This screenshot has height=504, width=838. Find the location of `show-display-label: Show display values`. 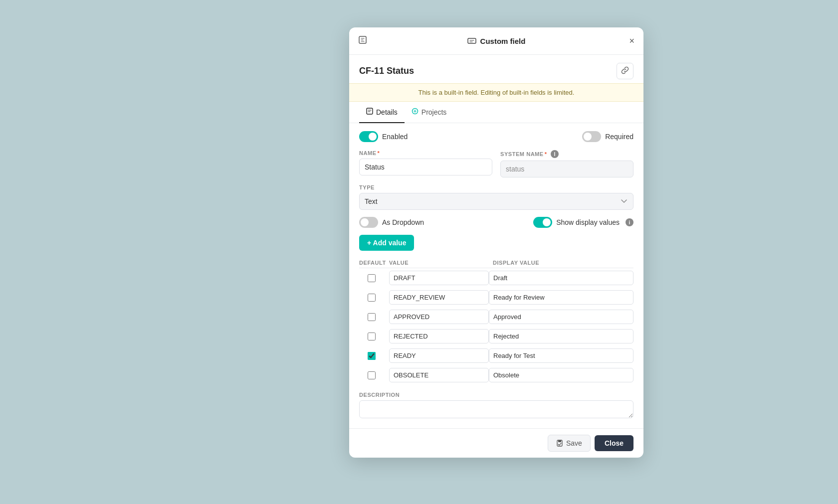

show-display-label: Show display values is located at coordinates (588, 222).